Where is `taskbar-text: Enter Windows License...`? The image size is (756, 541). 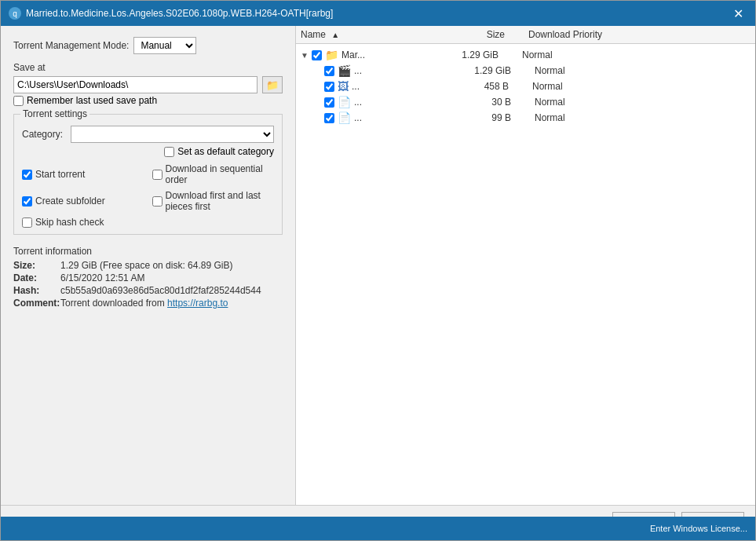
taskbar-text: Enter Windows License... is located at coordinates (699, 528).